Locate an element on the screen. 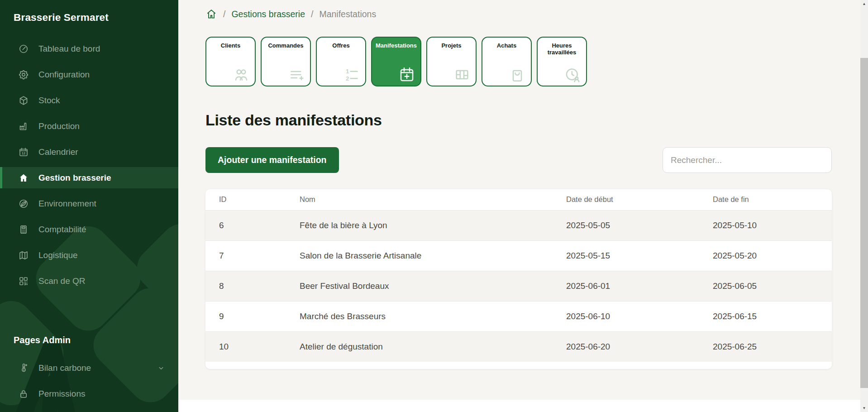 This screenshot has height=412, width=868. sidebar-item-comptabilite: Comptabilité is located at coordinates (89, 229).